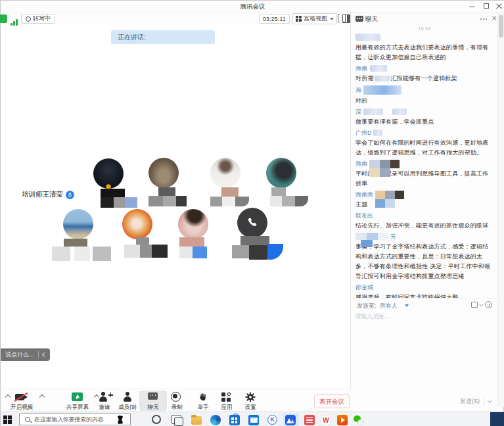 The width and height of the screenshot is (504, 426). What do you see at coordinates (38, 18) in the screenshot?
I see `transcribing-button: 转写中` at bounding box center [38, 18].